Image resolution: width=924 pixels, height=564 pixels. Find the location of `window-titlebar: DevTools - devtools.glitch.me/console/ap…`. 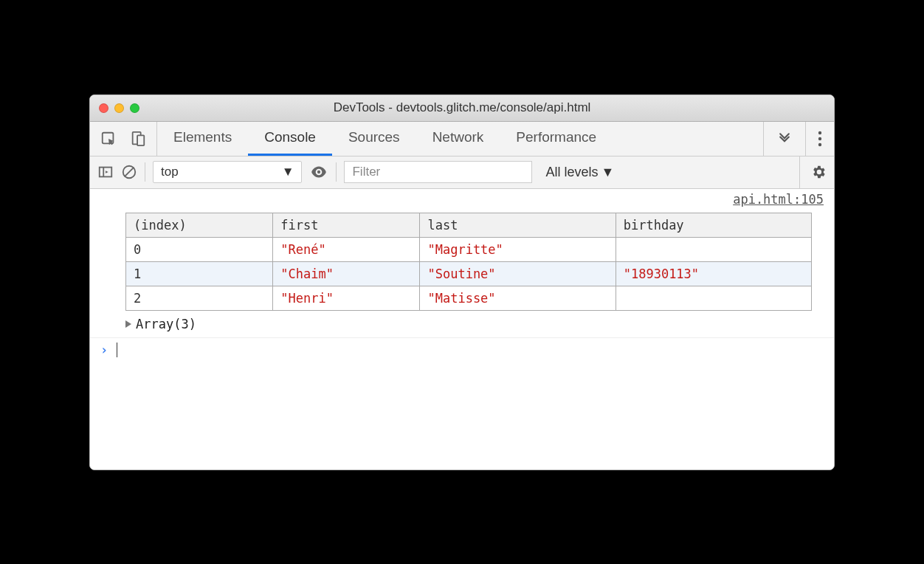

window-titlebar: DevTools - devtools.glitch.me/console/ap… is located at coordinates (462, 109).